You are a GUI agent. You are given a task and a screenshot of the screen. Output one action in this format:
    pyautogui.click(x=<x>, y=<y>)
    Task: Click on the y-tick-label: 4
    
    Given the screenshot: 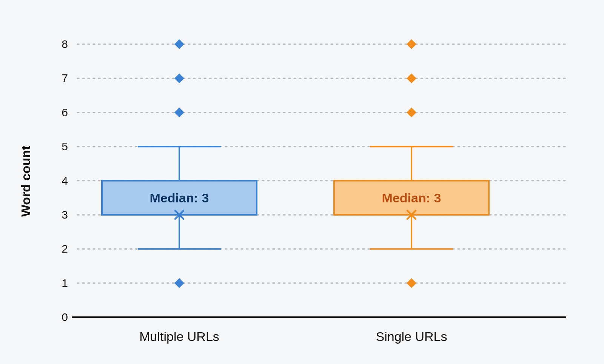 What is the action you would take?
    pyautogui.click(x=57, y=181)
    